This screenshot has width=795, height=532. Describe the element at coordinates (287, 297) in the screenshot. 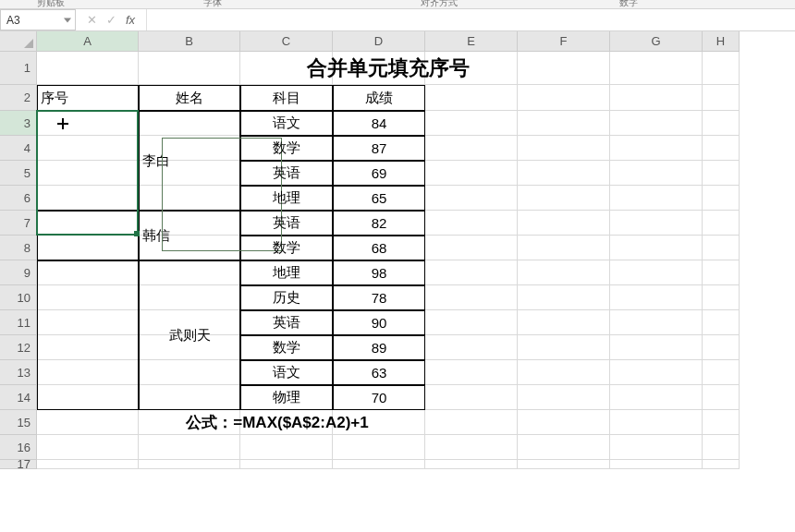

I see `subject-cell: 历史` at that location.